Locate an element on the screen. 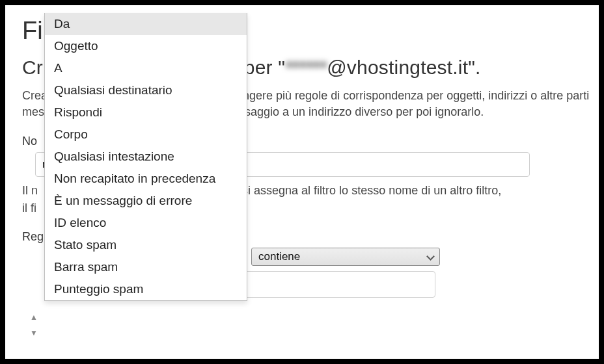 The image size is (604, 364). subhead-prefix: Cr is located at coordinates (33, 68).